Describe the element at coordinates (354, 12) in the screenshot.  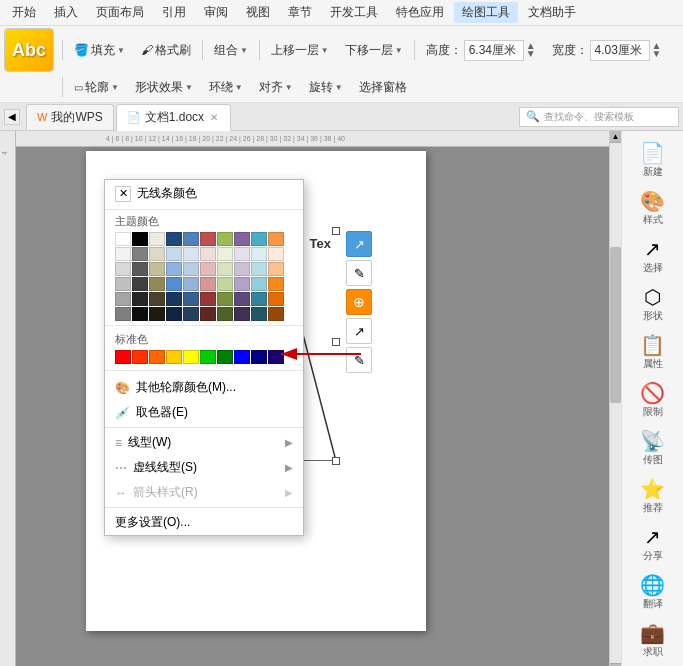
I see `menu-item-7: 开发工具` at that location.